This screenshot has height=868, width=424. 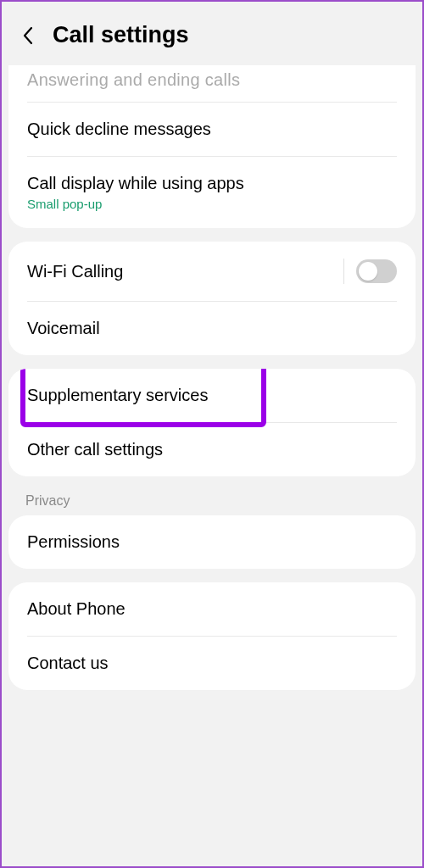 What do you see at coordinates (120, 36) in the screenshot?
I see `page-title: Call settings` at bounding box center [120, 36].